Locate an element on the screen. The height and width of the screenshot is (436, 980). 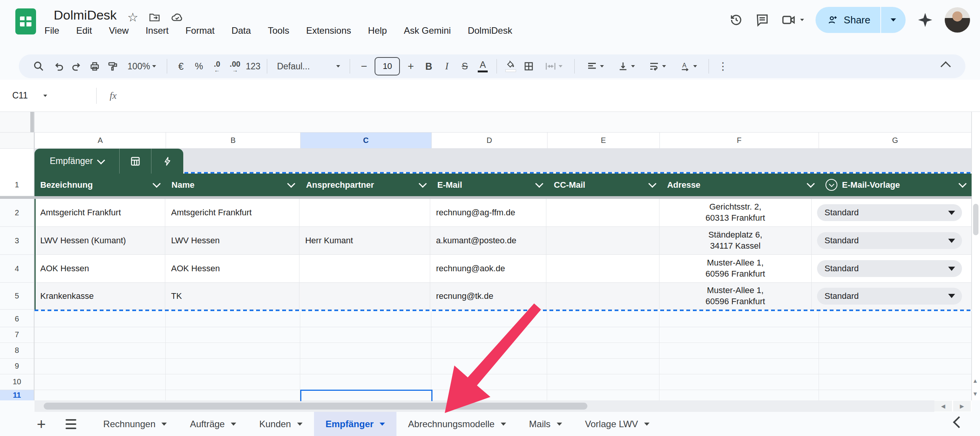
cell-b4: AOK Hessen is located at coordinates (232, 269).